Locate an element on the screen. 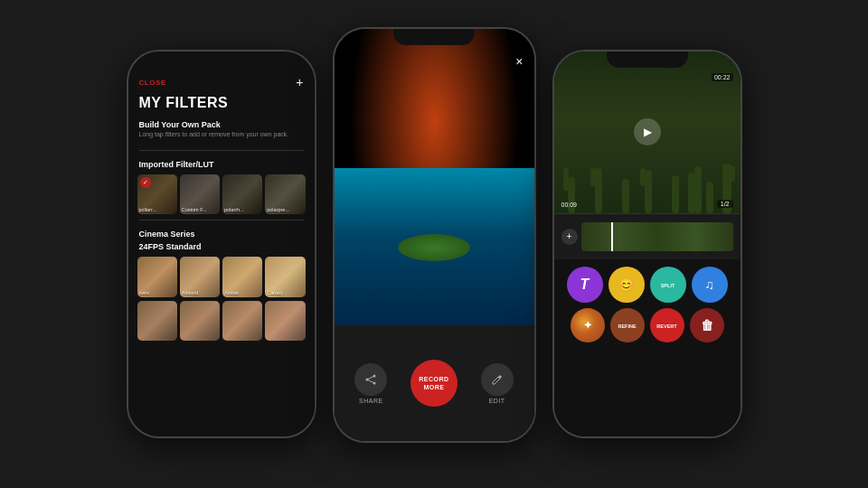  build-pack-title: Build Your Own Pack is located at coordinates (222, 125).